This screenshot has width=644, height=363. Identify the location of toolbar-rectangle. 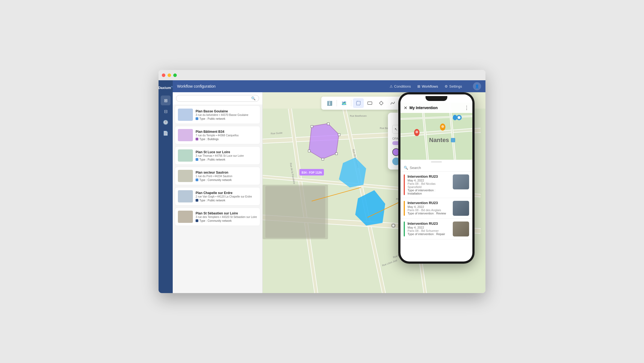
(370, 103).